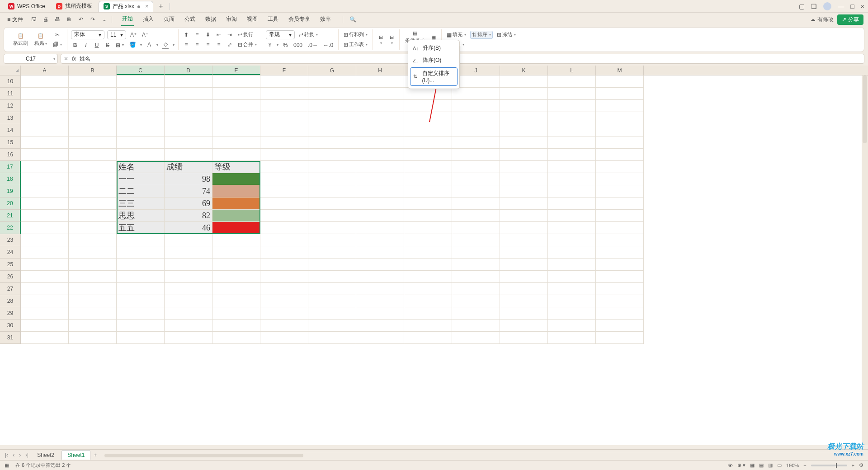 The width and height of the screenshot is (868, 470). What do you see at coordinates (57, 35) in the screenshot?
I see `cut-icon: ✂` at bounding box center [57, 35].